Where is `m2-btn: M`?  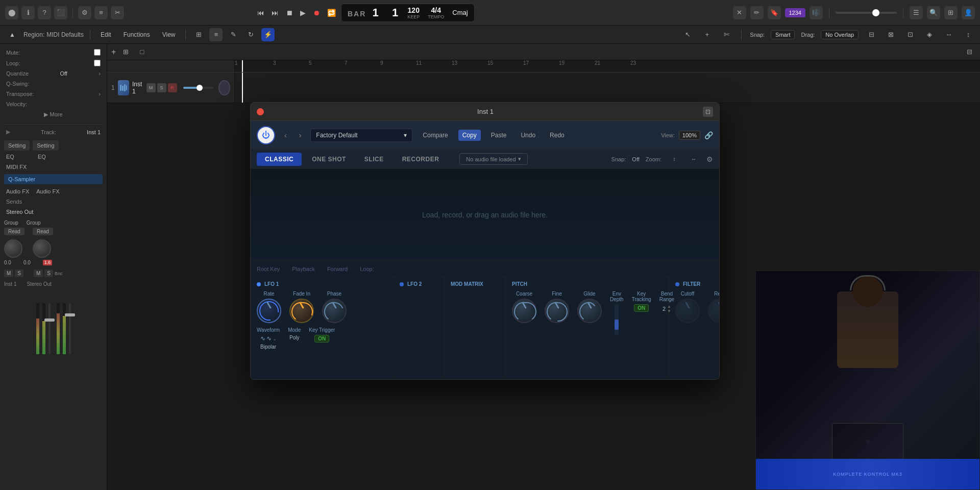
m2-btn: M is located at coordinates (38, 274).